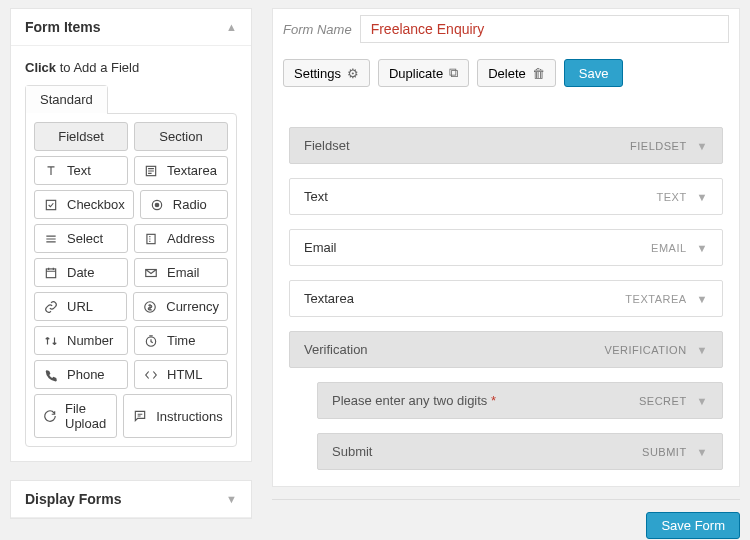 This screenshot has height=540, width=750. I want to click on add-html: HTML, so click(181, 374).